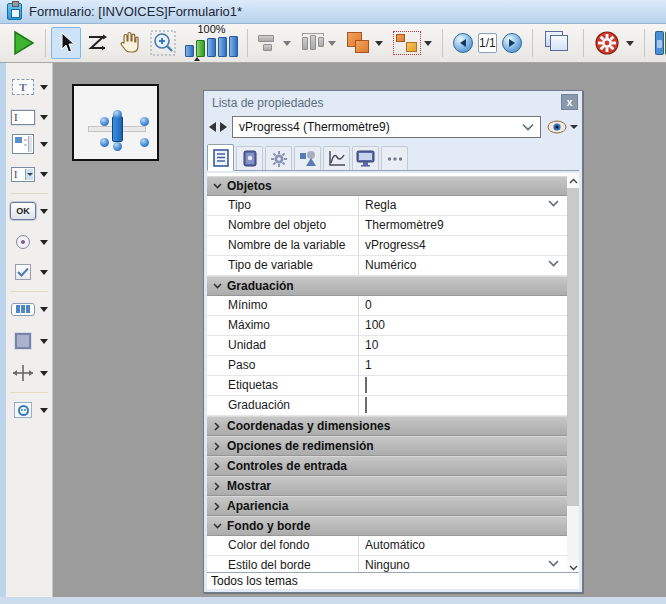 The height and width of the screenshot is (604, 666). I want to click on main-toolbar: 100%, so click(333, 44).